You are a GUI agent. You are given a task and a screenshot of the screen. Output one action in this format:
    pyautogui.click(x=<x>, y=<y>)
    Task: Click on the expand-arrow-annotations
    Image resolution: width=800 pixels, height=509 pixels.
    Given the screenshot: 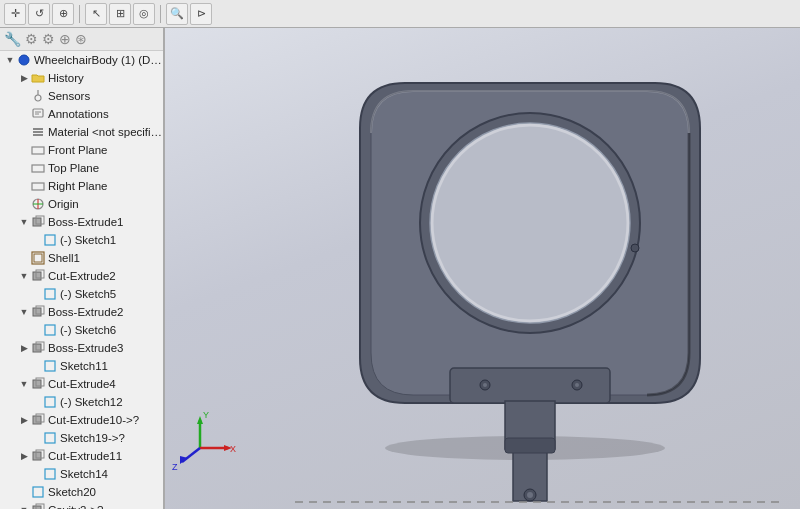 What is the action you would take?
    pyautogui.click(x=24, y=114)
    